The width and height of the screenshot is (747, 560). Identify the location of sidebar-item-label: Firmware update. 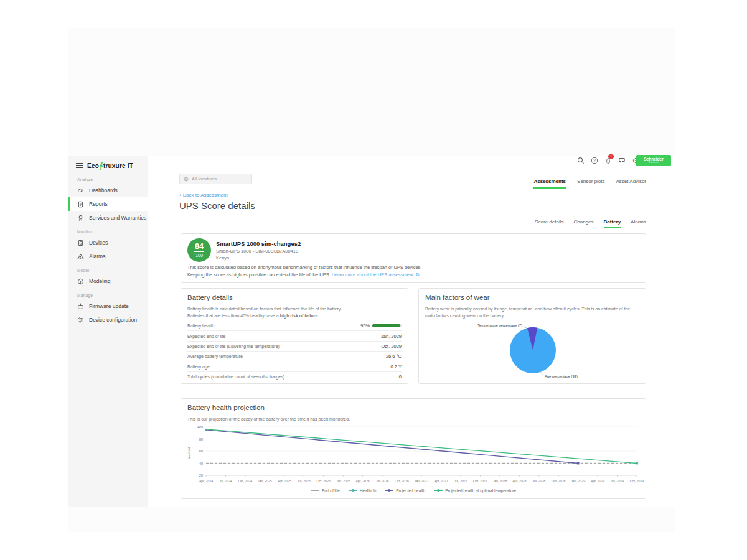
(109, 306).